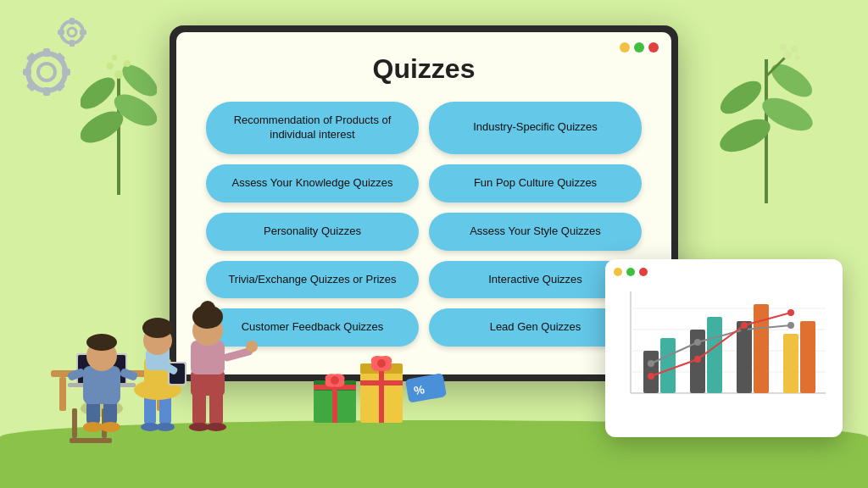  What do you see at coordinates (312, 128) in the screenshot?
I see `quiz-btn-1: Recommendation of Products of individual…` at bounding box center [312, 128].